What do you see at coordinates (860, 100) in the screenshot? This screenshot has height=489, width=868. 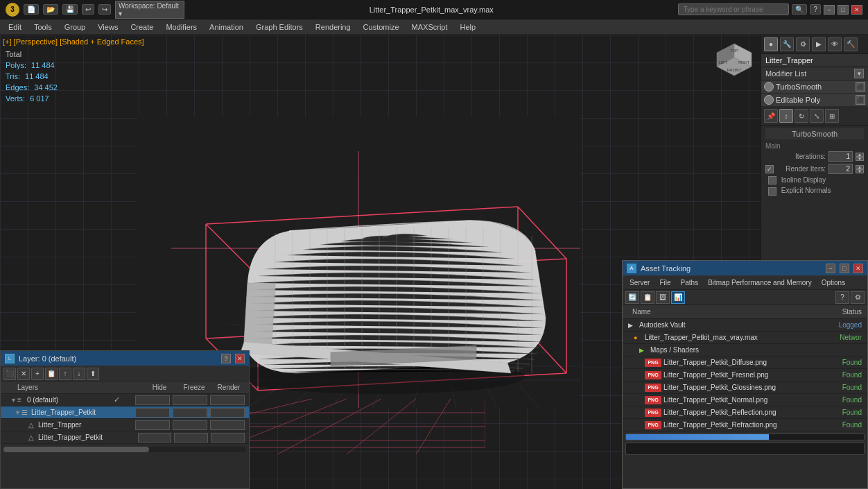 I see `modifier-options-edpoly: ⬛` at bounding box center [860, 100].